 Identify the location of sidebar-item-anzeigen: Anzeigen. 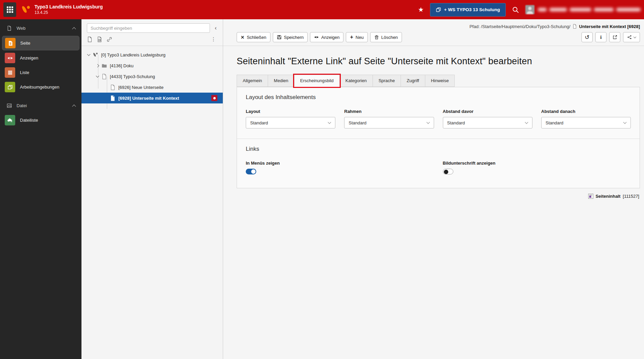
(41, 58).